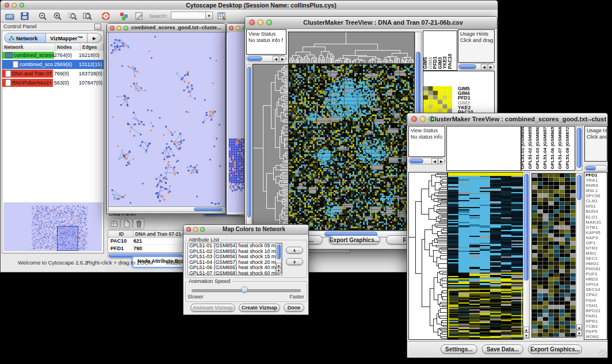 Image resolution: width=612 pixels, height=364 pixels. Describe the element at coordinates (596, 175) in the screenshot. I see `gene-label: PFD1` at that location.